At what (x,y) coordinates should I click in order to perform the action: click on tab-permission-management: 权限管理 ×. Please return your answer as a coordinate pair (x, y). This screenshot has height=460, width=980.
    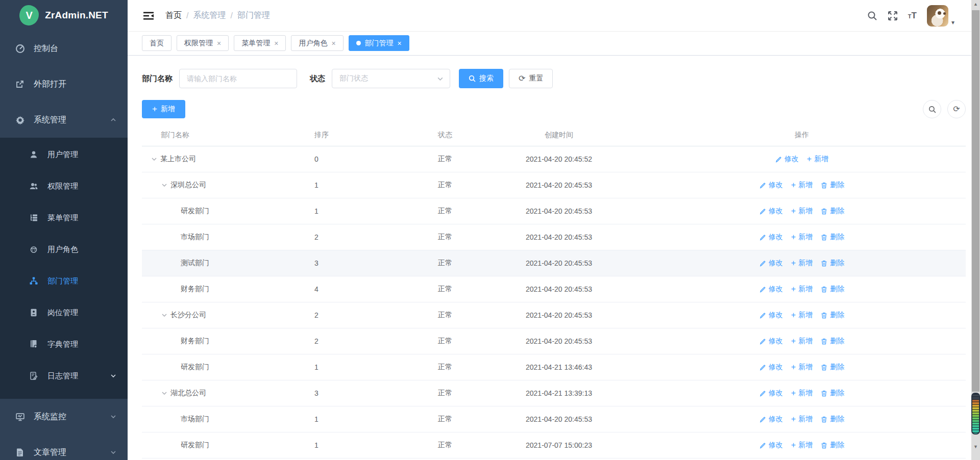
    Looking at the image, I should click on (203, 43).